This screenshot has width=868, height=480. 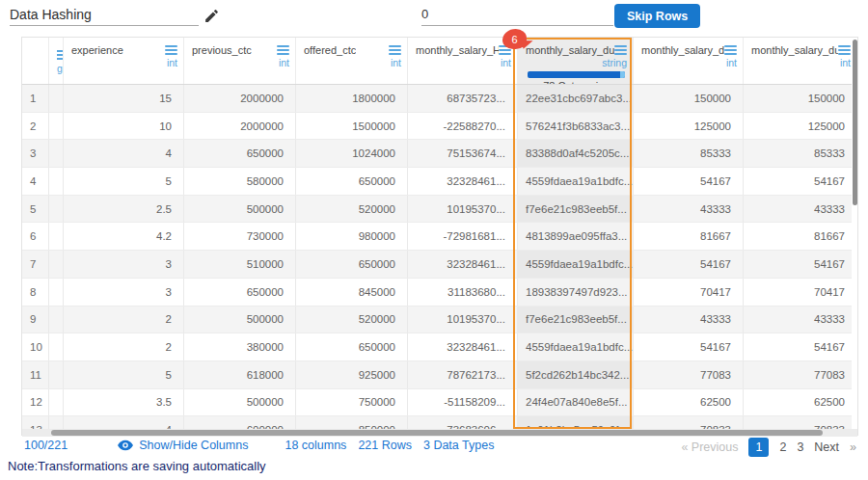 What do you see at coordinates (463, 61) in the screenshot?
I see `column-header-monthly_salary_Ha: monthly_salary_Ha...int` at bounding box center [463, 61].